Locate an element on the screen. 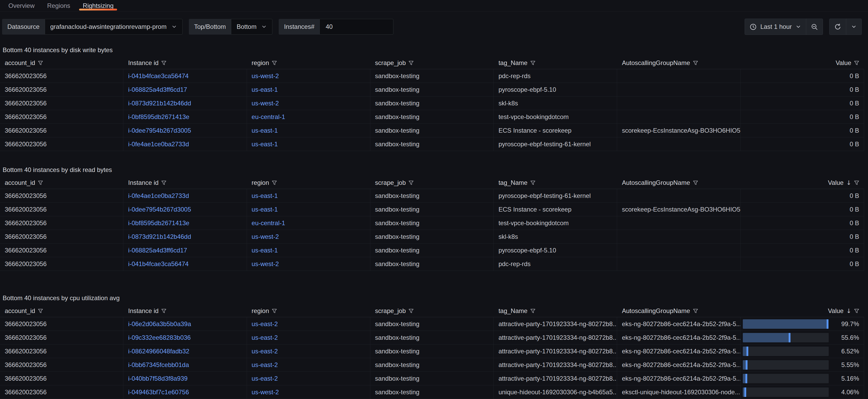  instance-link: i-06e2d06a3b5b0a39a is located at coordinates (160, 324).